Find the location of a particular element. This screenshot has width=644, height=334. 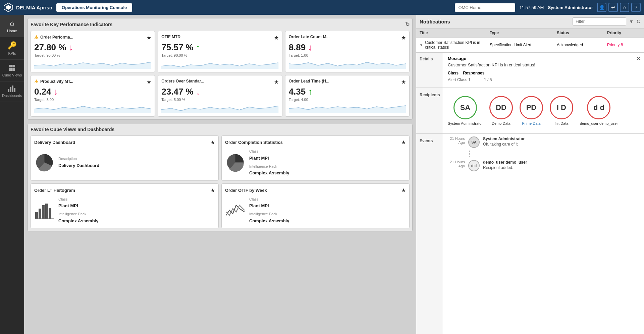

kpi-title: Order Late Count M... is located at coordinates (309, 37).